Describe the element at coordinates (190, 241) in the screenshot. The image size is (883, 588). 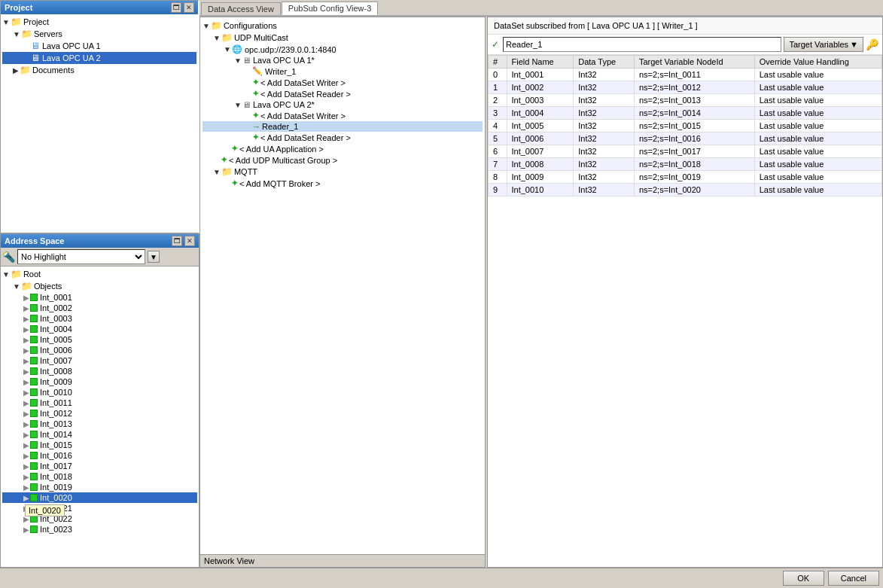
I see `address-close-btn: ✕` at that location.